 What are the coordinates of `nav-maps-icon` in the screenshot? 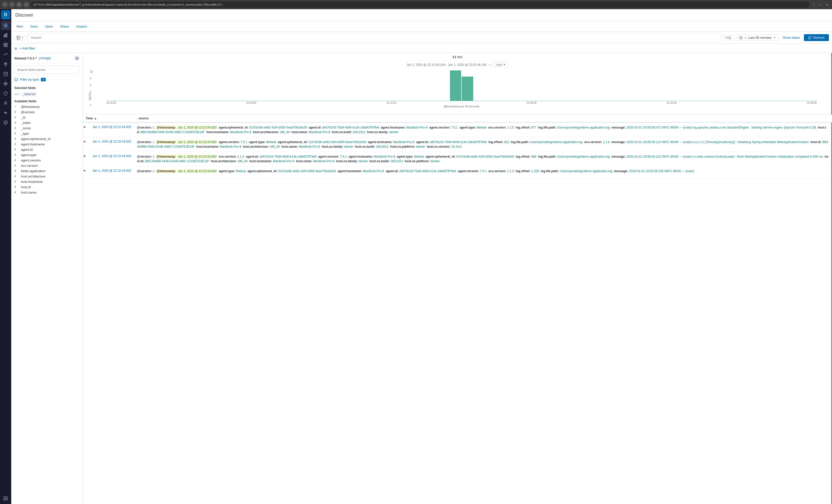 It's located at (5, 64).